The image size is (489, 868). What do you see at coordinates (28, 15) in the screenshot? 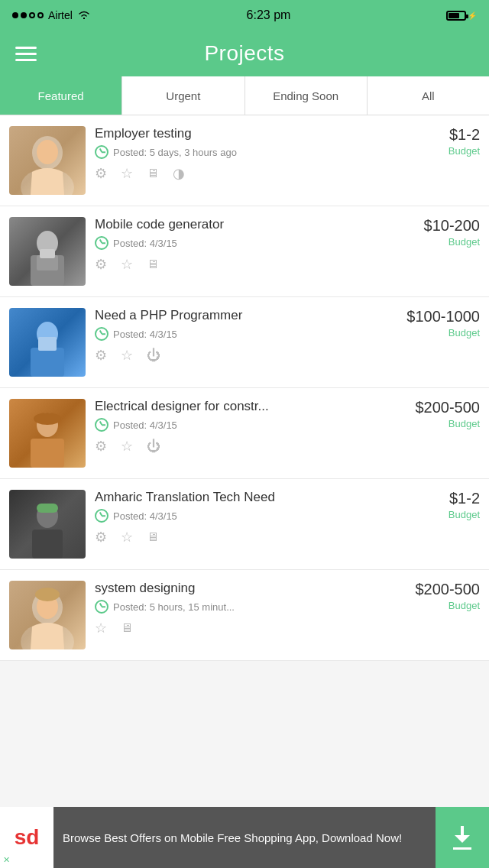
I see `signal-dots` at bounding box center [28, 15].